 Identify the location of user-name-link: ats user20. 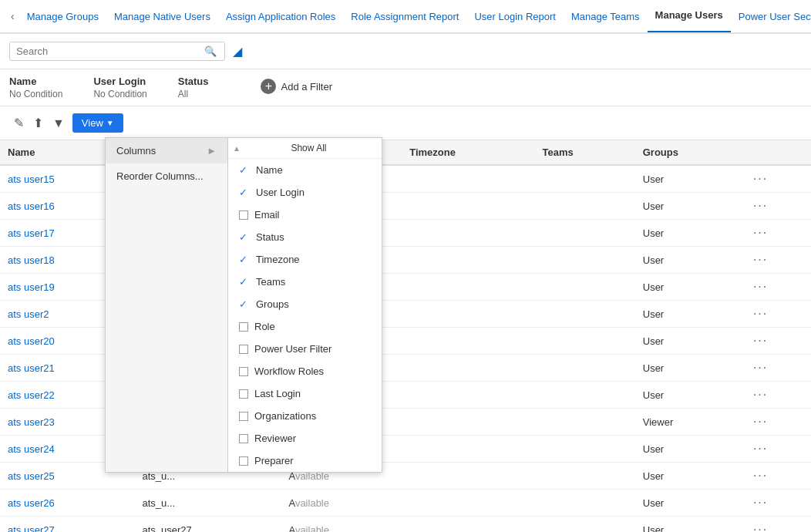
(31, 341).